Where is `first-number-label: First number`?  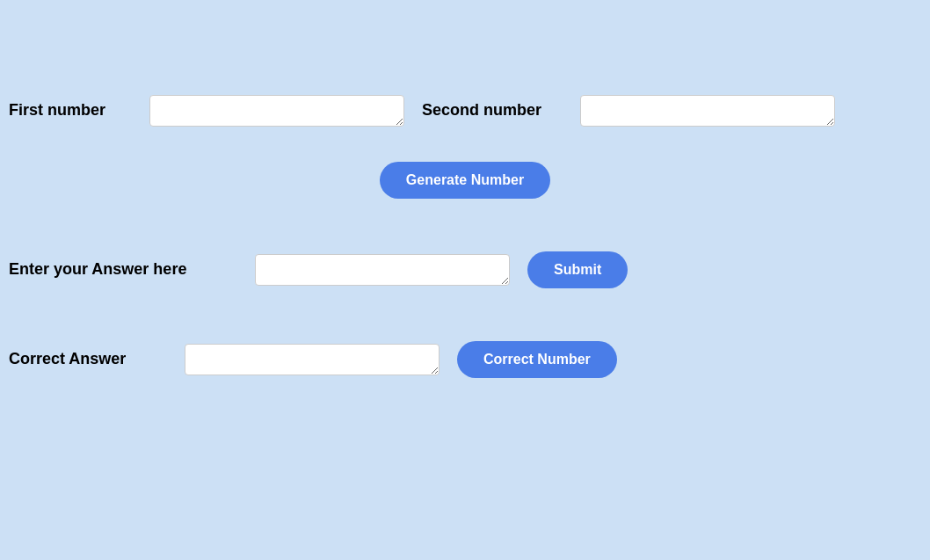
first-number-label: First number is located at coordinates (79, 111).